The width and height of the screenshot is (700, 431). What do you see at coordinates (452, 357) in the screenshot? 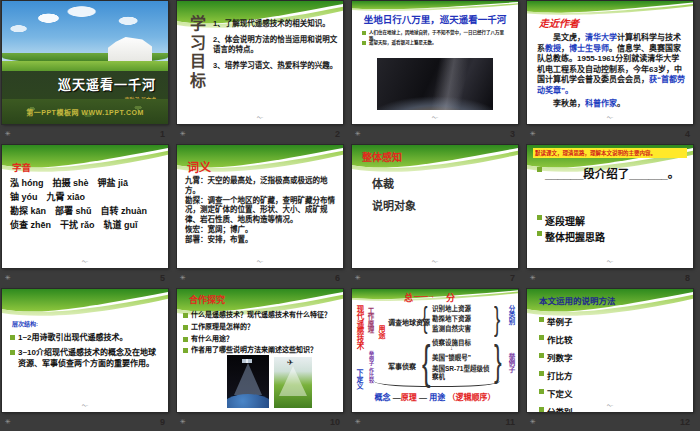
I see `map-branch2-item: 美国“锁眼号”` at bounding box center [452, 357].